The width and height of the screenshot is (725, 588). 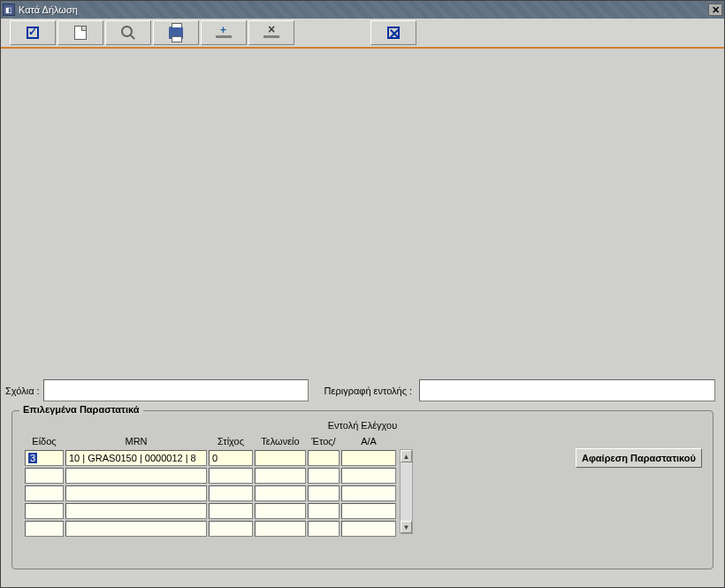 I want to click on scroll-up-button: ▲, so click(x=407, y=456).